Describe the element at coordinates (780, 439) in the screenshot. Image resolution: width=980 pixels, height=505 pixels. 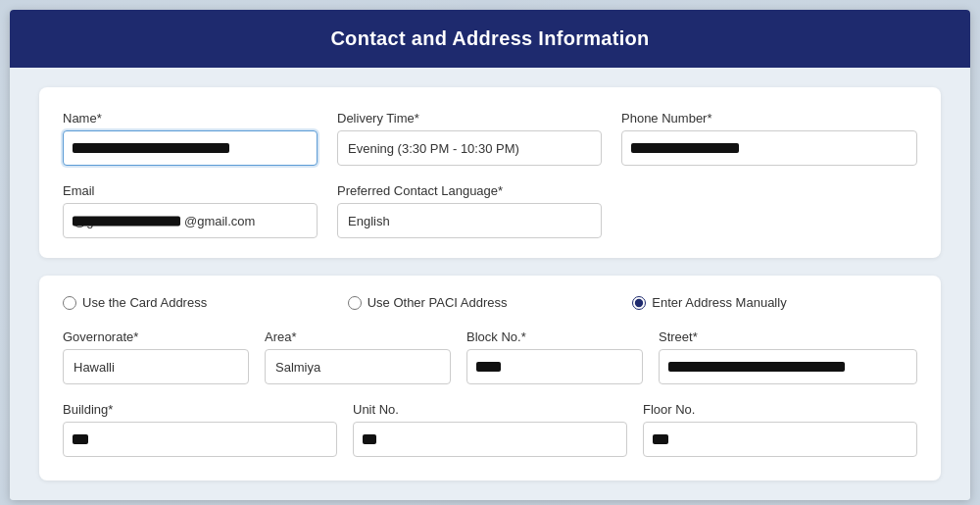
I see `floor-input` at that location.